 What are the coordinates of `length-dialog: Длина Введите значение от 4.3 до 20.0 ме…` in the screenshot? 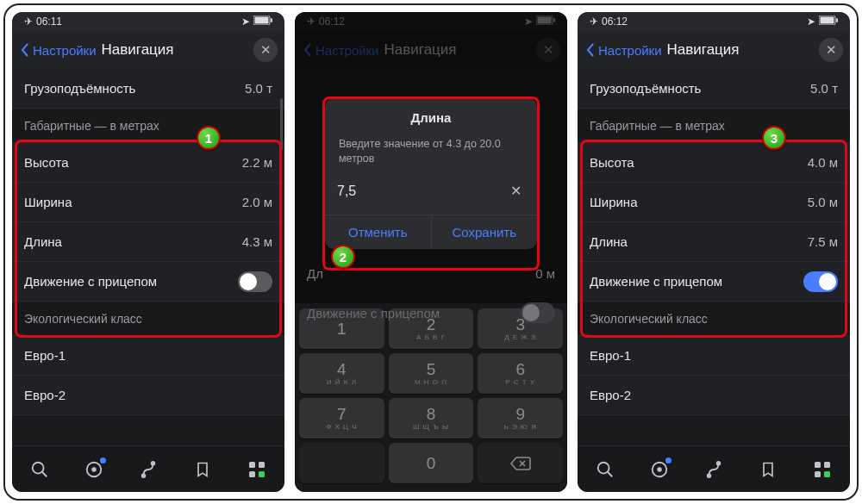 It's located at (431, 174).